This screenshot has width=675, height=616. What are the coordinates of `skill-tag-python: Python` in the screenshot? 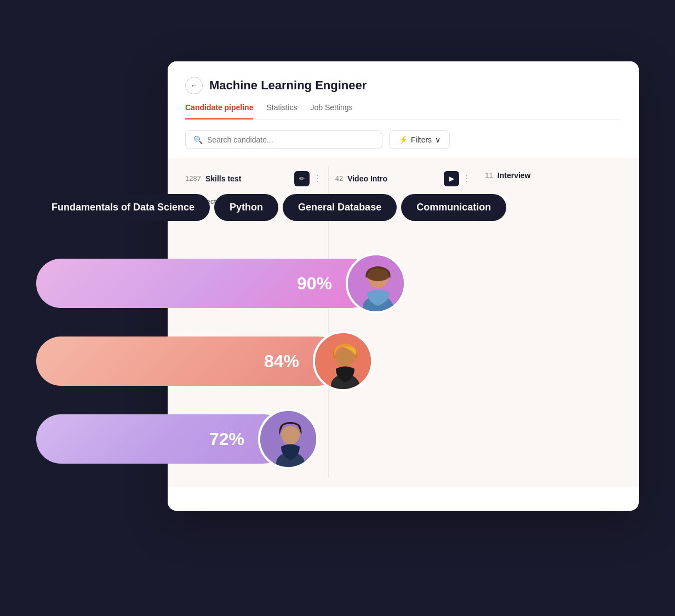 It's located at (247, 207).